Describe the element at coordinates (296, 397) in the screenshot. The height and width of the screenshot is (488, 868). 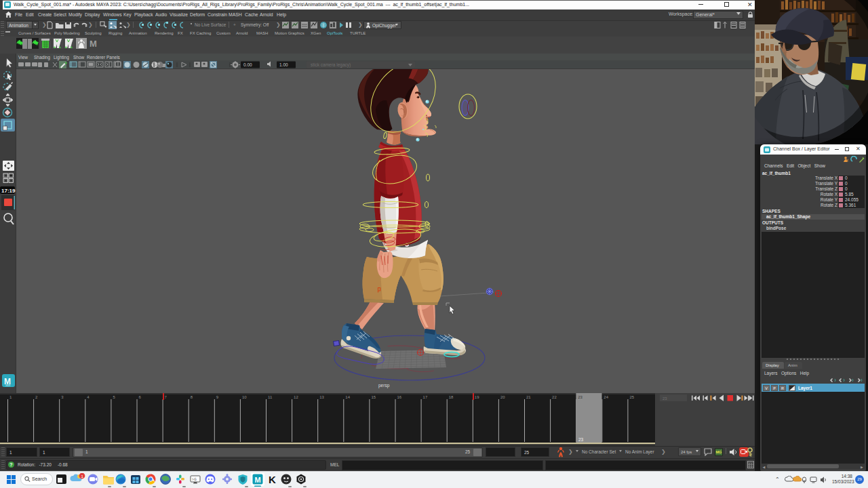
I see `svg-text: 12` at that location.